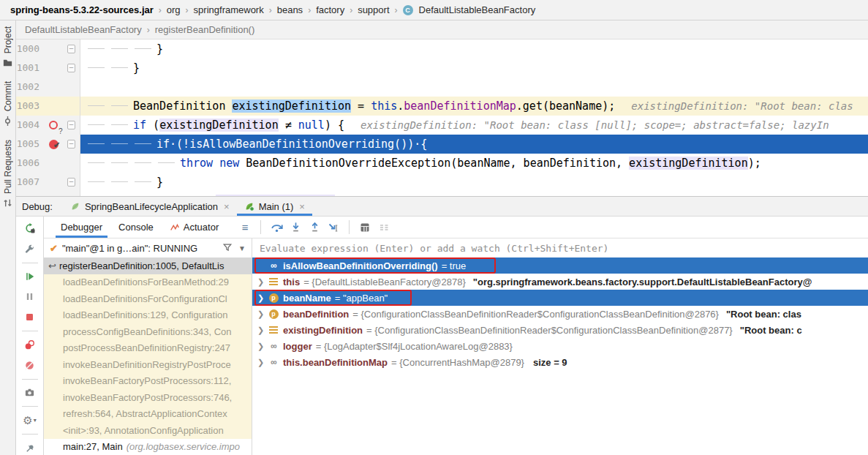 This screenshot has height=455, width=868. Describe the element at coordinates (55, 144) in the screenshot. I see `breakpoint-check-icon: ✔` at that location.